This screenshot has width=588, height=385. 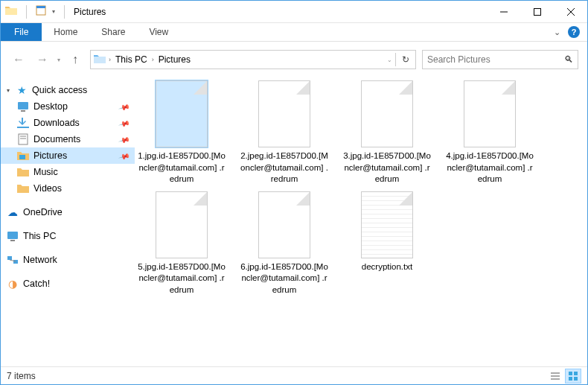 What do you see at coordinates (59, 60) in the screenshot?
I see `history-dropdown-icon: ▾` at bounding box center [59, 60].